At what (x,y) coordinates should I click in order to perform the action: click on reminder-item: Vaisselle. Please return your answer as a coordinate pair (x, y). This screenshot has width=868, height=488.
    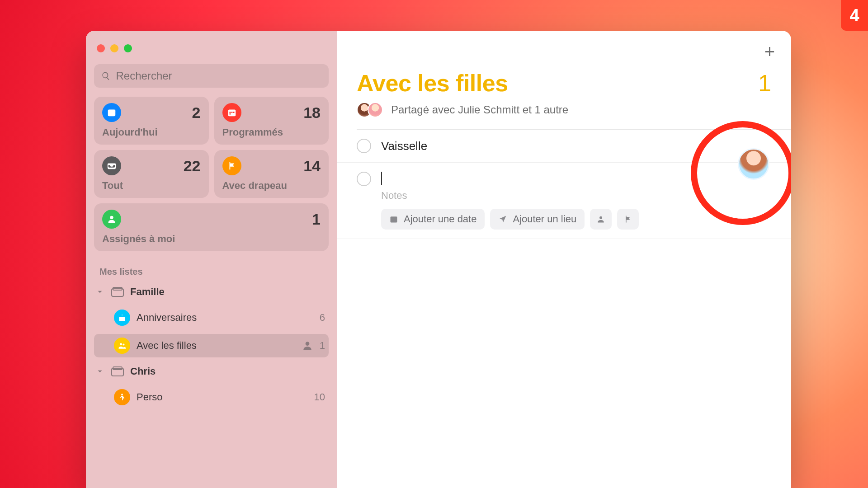
    Looking at the image, I should click on (564, 146).